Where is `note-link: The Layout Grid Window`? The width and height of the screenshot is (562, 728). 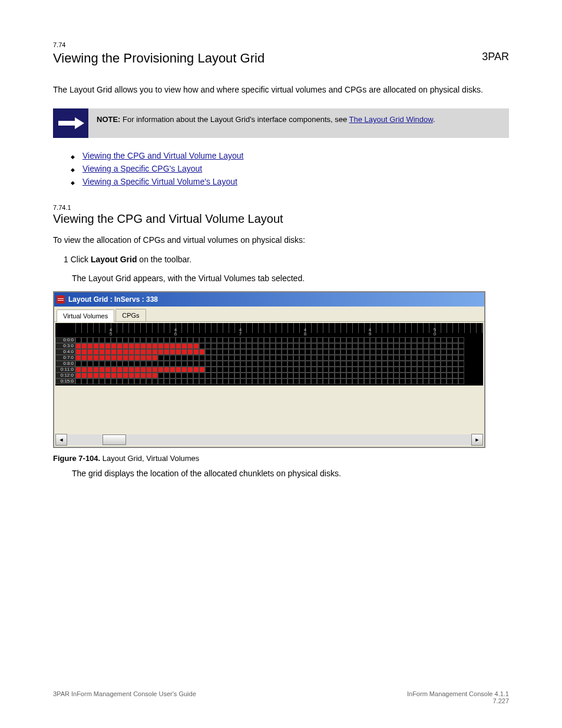 note-link: The Layout Grid Window is located at coordinates (391, 119).